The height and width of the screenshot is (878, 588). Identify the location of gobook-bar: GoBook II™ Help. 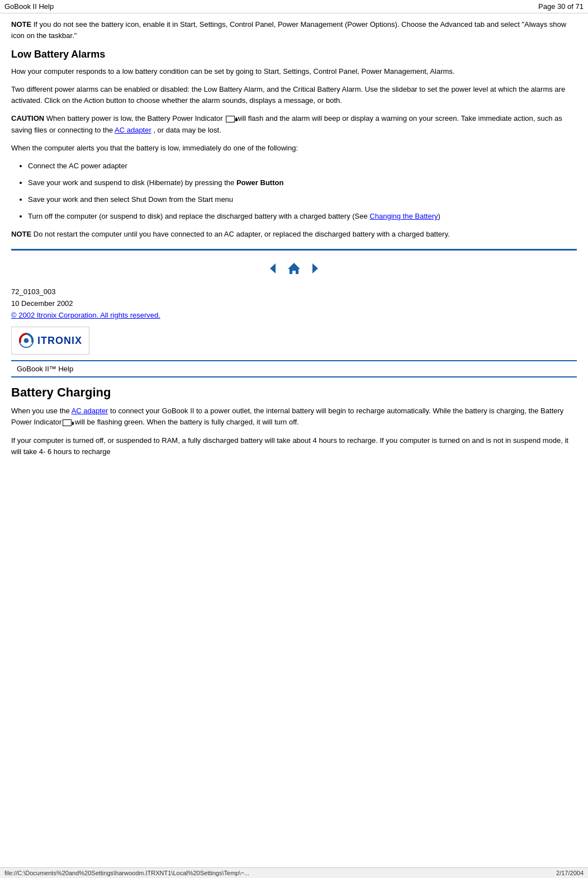
(294, 369).